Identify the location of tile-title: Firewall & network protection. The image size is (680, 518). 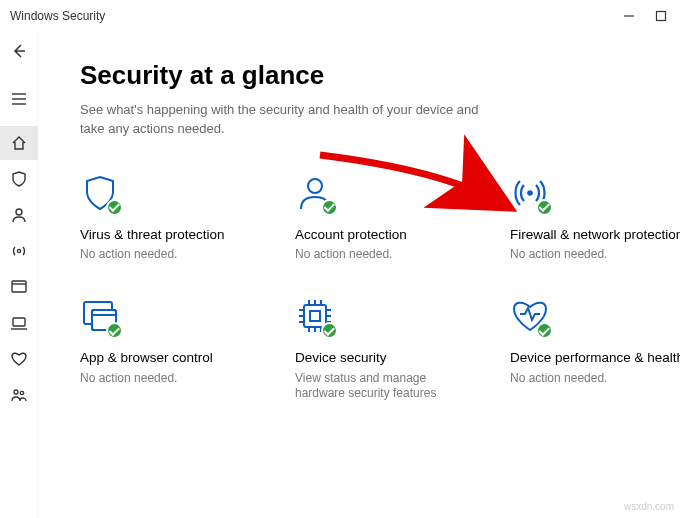
(595, 235).